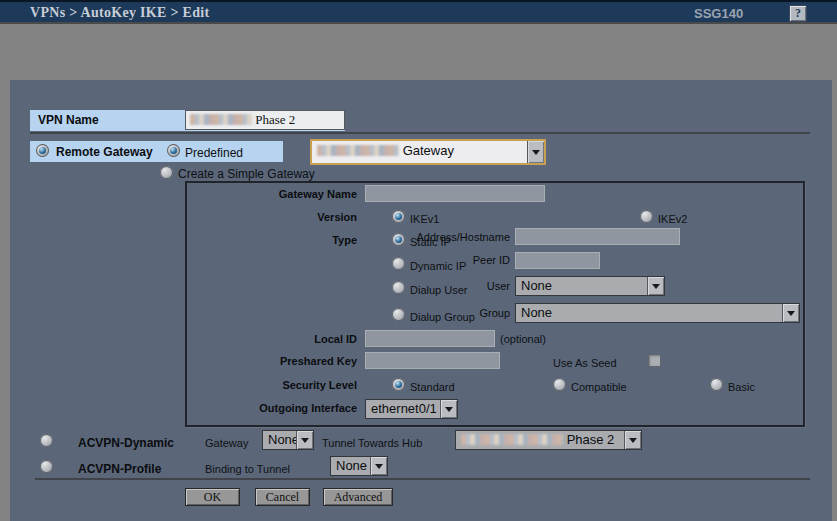 The image size is (837, 521). What do you see at coordinates (282, 497) in the screenshot?
I see `cancel-button: Cancel` at bounding box center [282, 497].